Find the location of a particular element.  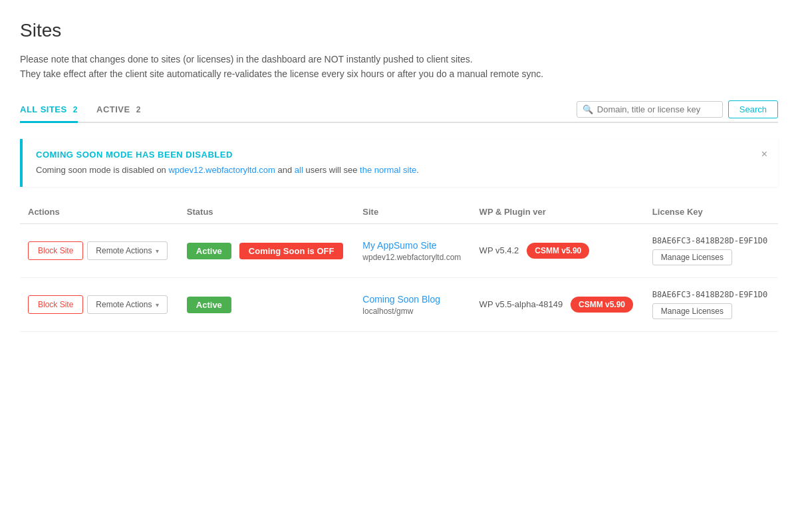

actions-cell-2: Block Site Remote Actions ▾ is located at coordinates (100, 305).